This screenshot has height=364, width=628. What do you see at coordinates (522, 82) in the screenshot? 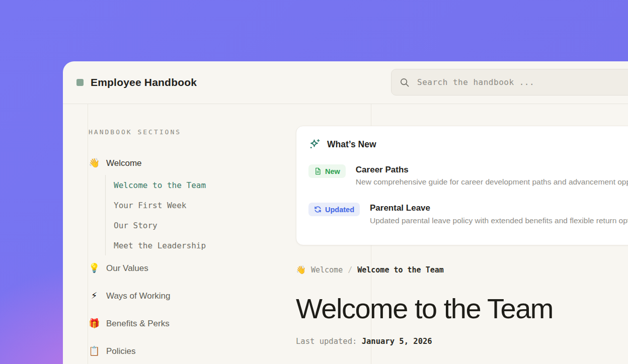
I see `search-input` at bounding box center [522, 82].